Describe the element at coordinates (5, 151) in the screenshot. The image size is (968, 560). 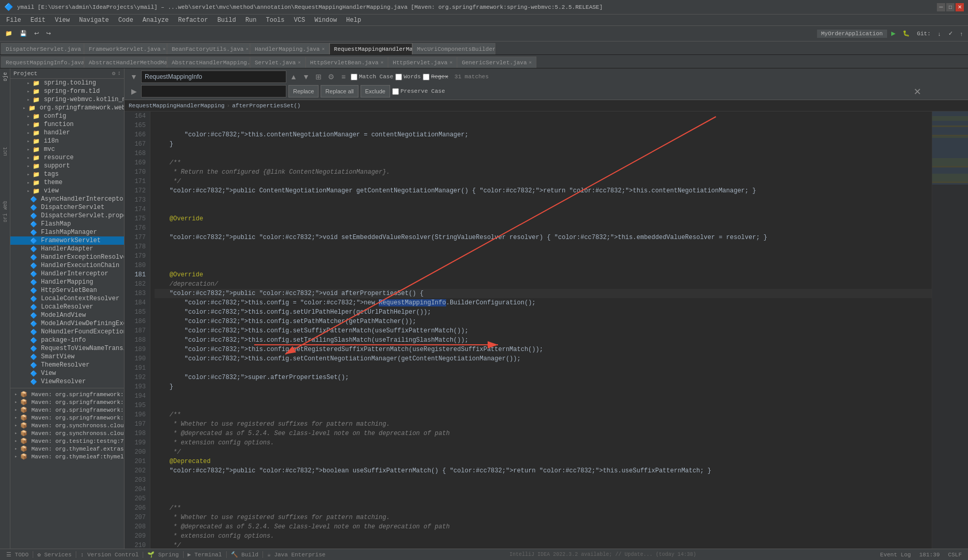
I see `structure-icon: Structure` at that location.